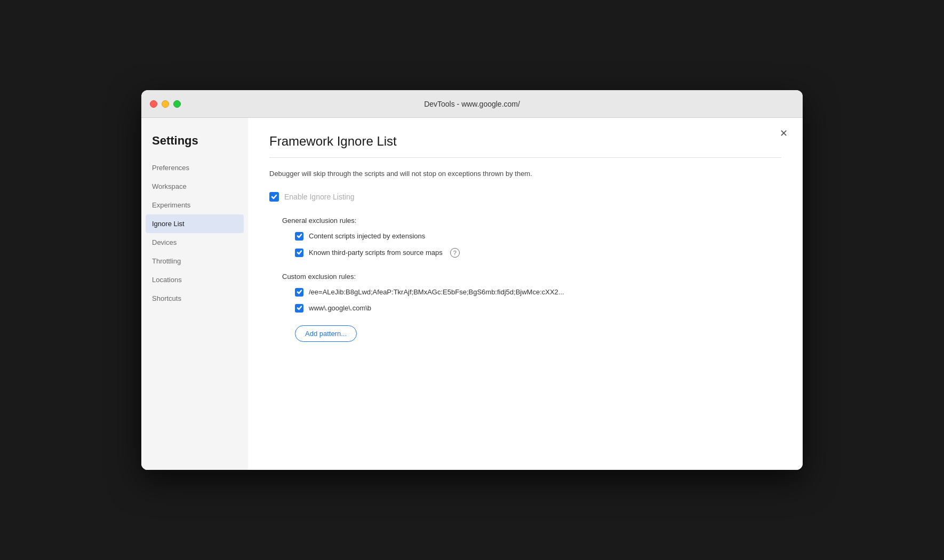  I want to click on window-title: DevTools - www.google.com/, so click(472, 104).